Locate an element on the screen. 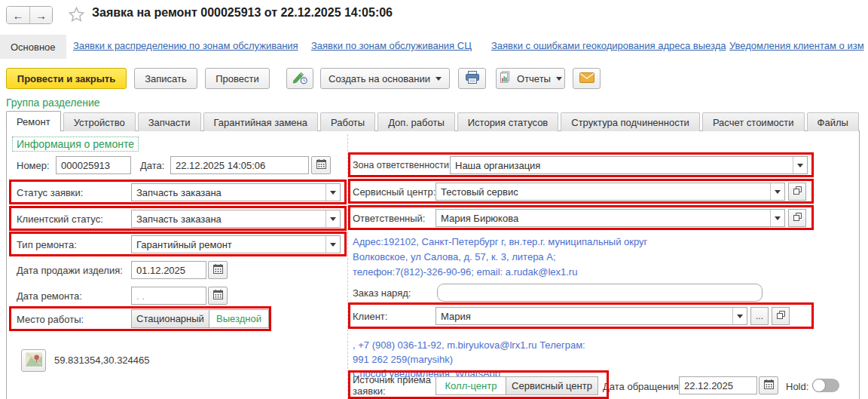 This screenshot has width=868, height=399. back-button: ← is located at coordinates (18, 15).